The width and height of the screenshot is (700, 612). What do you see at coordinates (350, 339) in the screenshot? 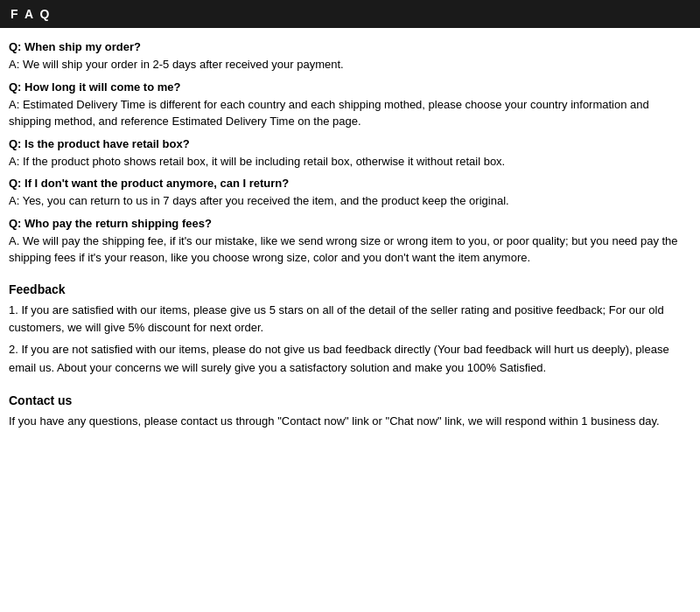
I see `feedback-content: 1. If you are satisfied with our items, …` at bounding box center [350, 339].